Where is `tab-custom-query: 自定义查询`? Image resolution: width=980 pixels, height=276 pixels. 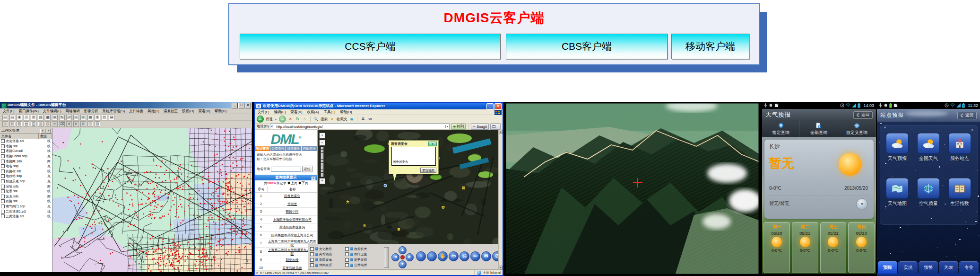 tab-custom-query: 自定义查询 is located at coordinates (857, 129).